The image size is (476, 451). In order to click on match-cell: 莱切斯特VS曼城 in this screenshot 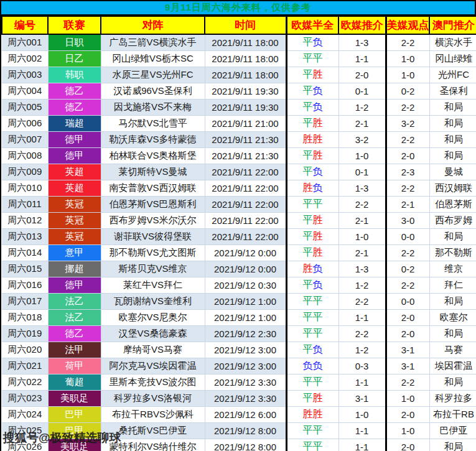, I will do `click(153, 172)`.